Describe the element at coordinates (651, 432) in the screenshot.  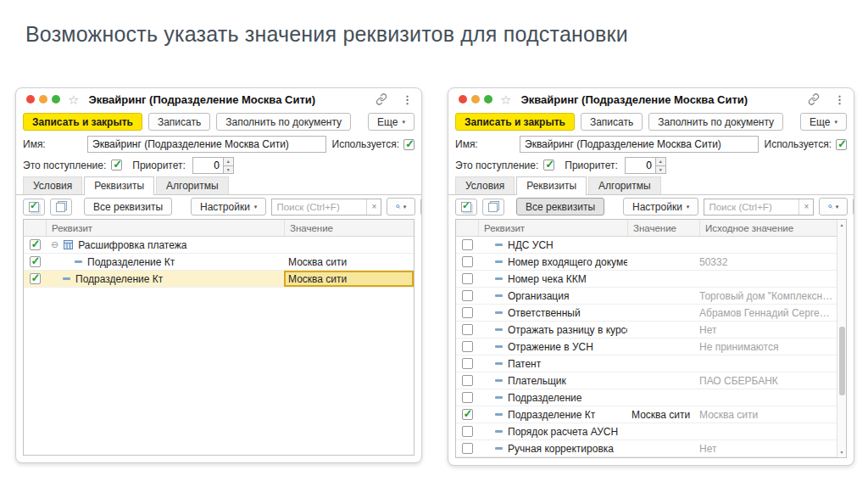
I see `table-row: Порядок расчета АУСН` at that location.